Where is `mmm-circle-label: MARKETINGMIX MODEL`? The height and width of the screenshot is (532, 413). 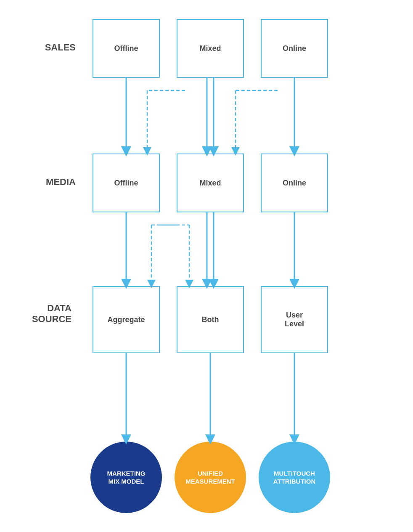 mmm-circle-label: MARKETINGMIX MODEL is located at coordinates (126, 478).